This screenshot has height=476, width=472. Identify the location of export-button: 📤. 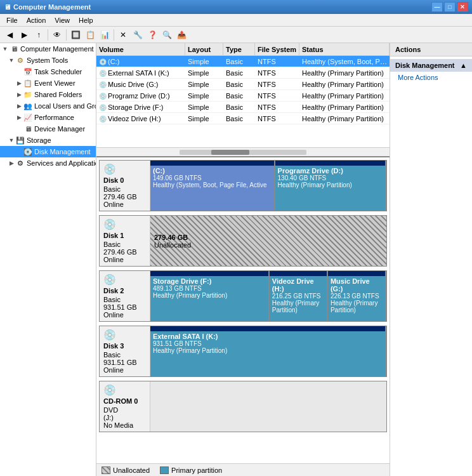
(181, 35).